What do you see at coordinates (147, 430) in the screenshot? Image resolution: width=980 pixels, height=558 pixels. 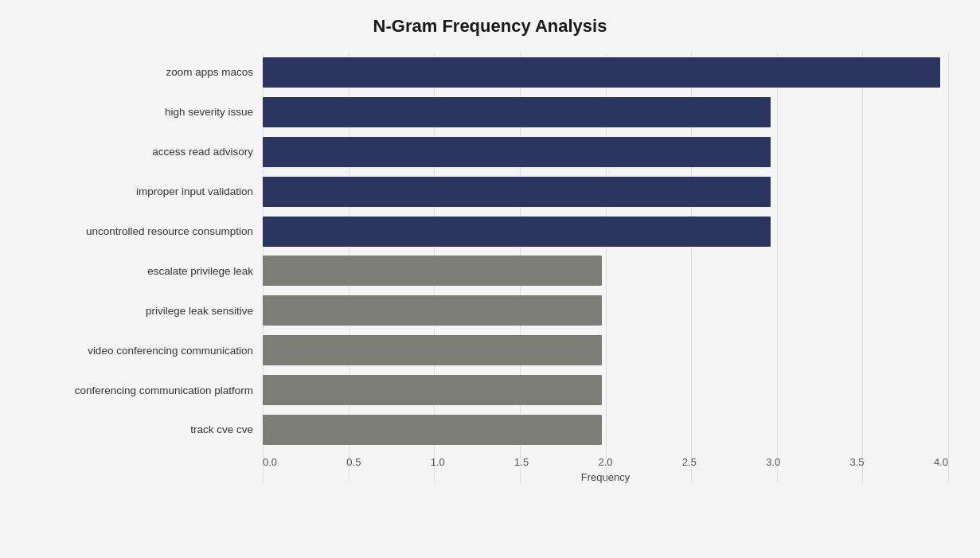 I see `bar-label: track cve cve` at bounding box center [147, 430].